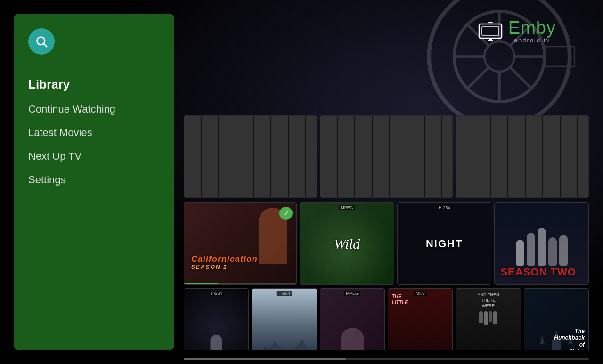 This screenshot has width=603, height=364. Describe the element at coordinates (542, 244) in the screenshot. I see `card-season-two: SEASON TWO` at that location.